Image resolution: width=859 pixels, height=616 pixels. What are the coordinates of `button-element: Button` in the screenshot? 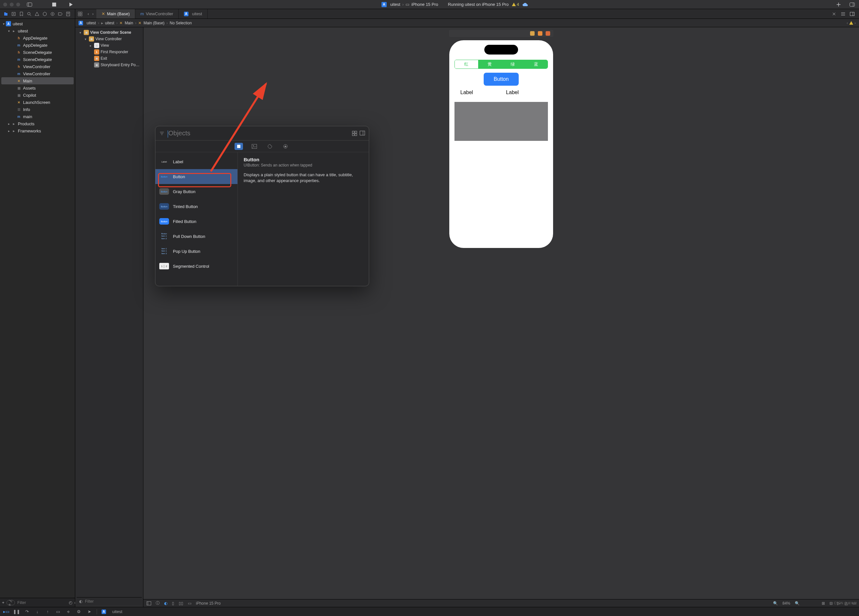 It's located at (501, 79).